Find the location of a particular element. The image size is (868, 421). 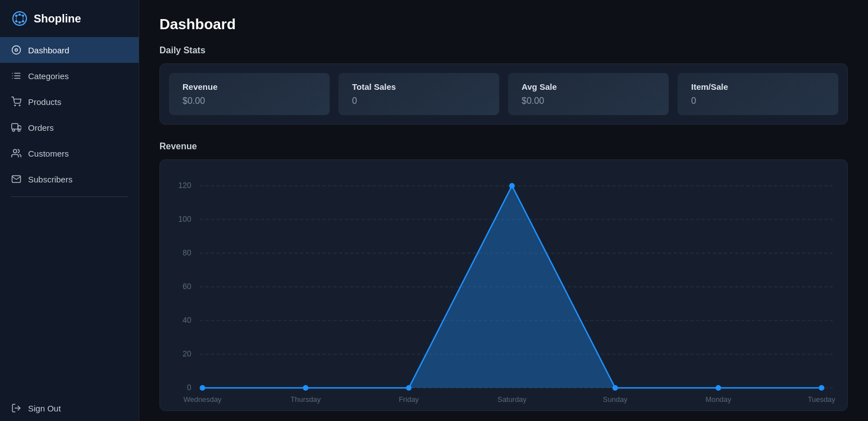

x-label-saturday: Saturday is located at coordinates (512, 400).